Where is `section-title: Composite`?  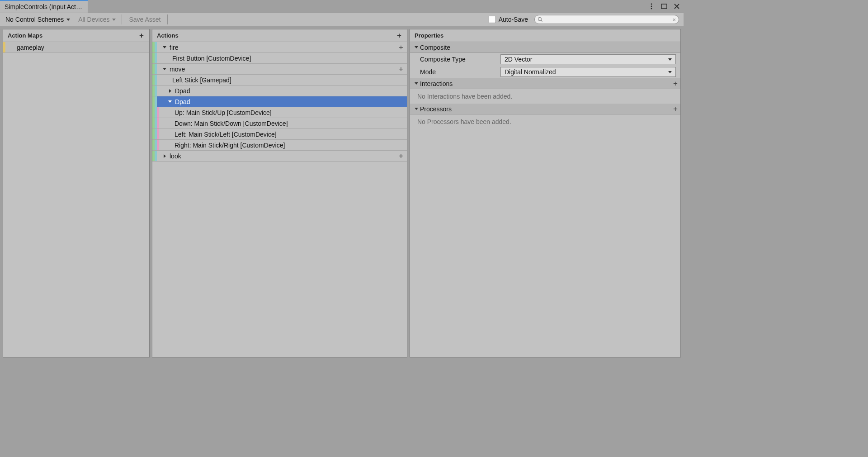 section-title: Composite is located at coordinates (435, 48).